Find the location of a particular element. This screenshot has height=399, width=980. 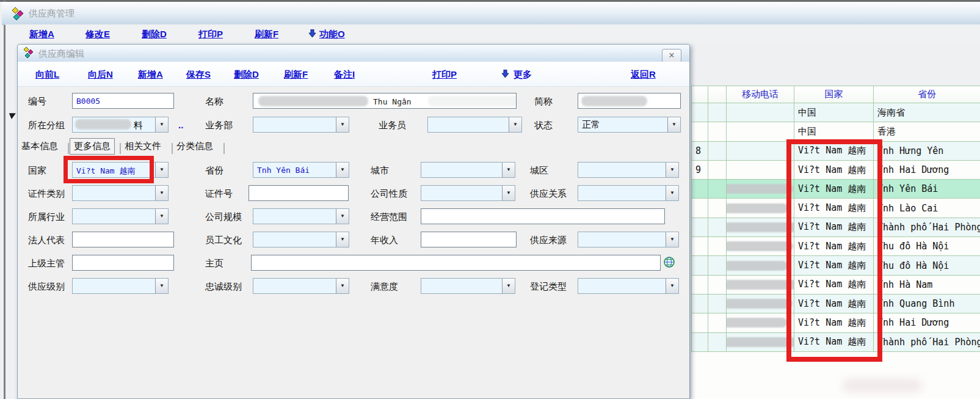

tab-category-info: 分类信息 is located at coordinates (195, 147).